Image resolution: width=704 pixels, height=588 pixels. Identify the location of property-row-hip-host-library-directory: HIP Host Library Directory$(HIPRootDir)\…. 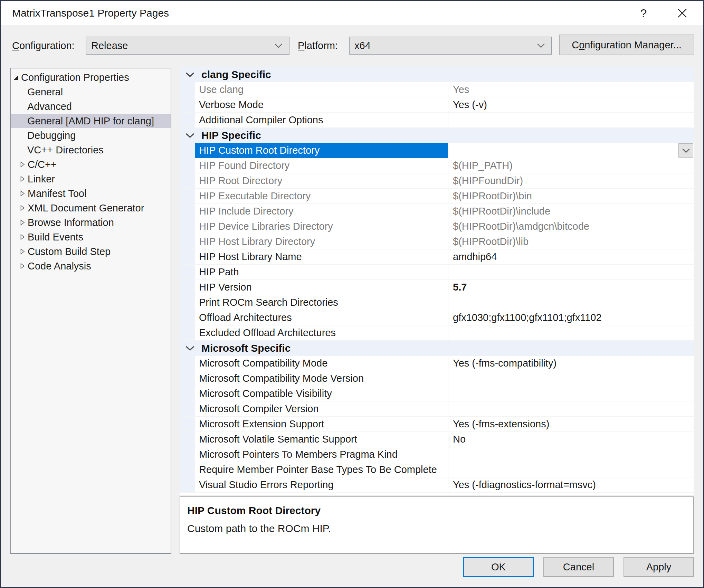
(437, 242).